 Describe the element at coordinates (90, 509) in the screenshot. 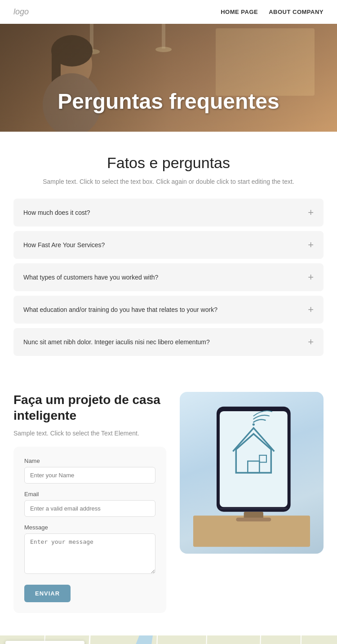

I see `email-input` at that location.